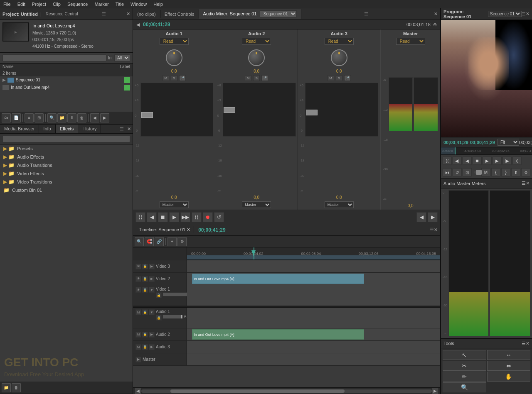 This screenshot has height=394, width=532. What do you see at coordinates (16, 388) in the screenshot?
I see `delete-effect-btn: 🗑` at bounding box center [16, 388].